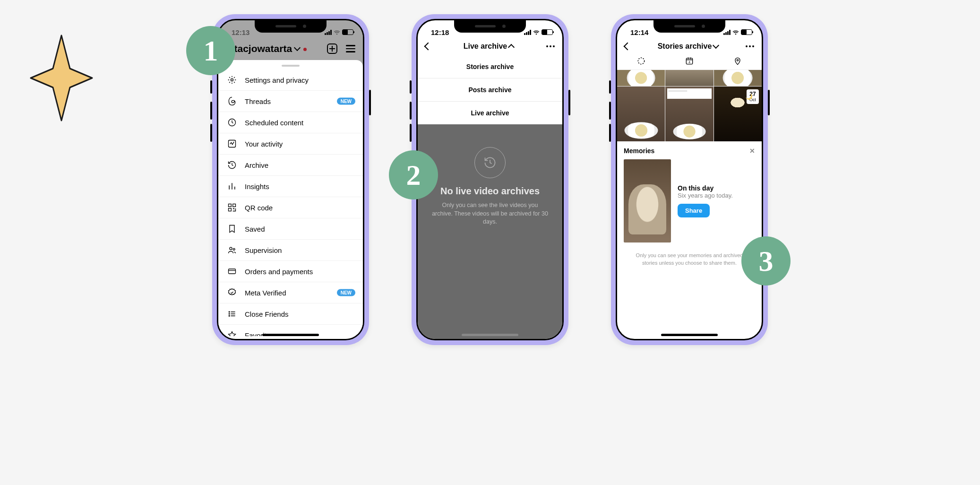  What do you see at coordinates (232, 229) in the screenshot?
I see `bookmark-icon` at bounding box center [232, 229].